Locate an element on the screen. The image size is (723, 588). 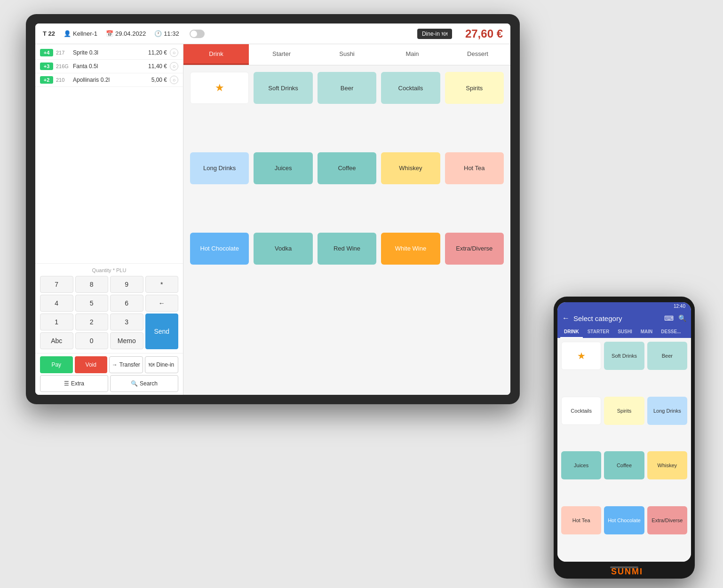
tab-starter: Starter is located at coordinates (281, 55).